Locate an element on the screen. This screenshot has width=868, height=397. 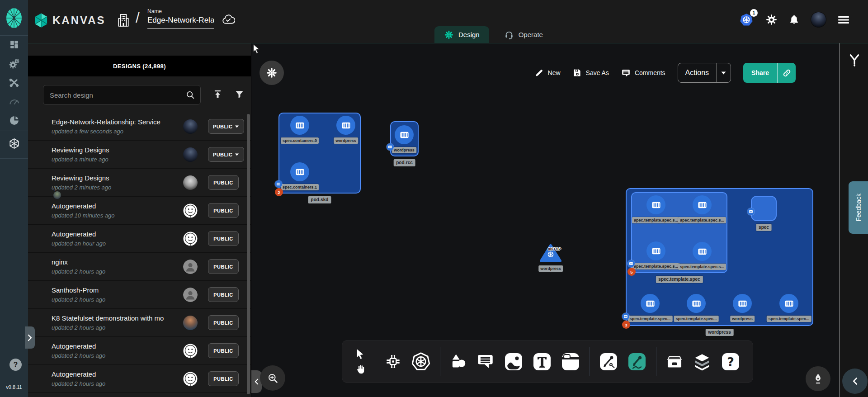
tool-shapes is located at coordinates (458, 362).